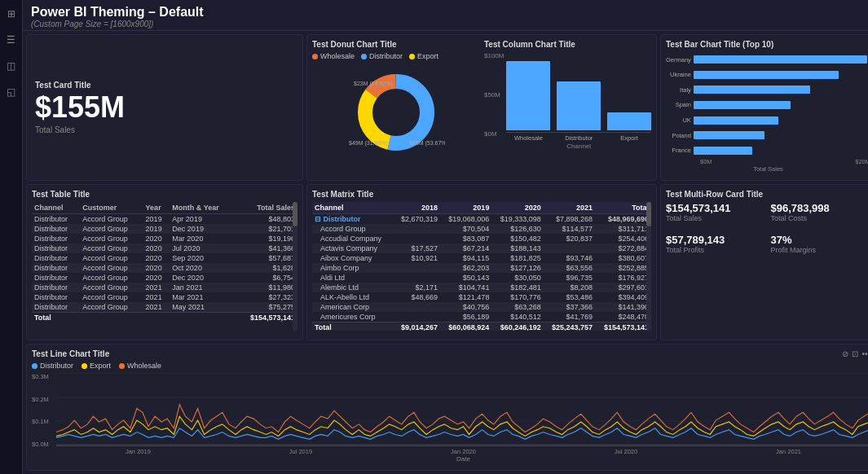 The height and width of the screenshot is (474, 868). I want to click on dot-export-line, so click(85, 366).